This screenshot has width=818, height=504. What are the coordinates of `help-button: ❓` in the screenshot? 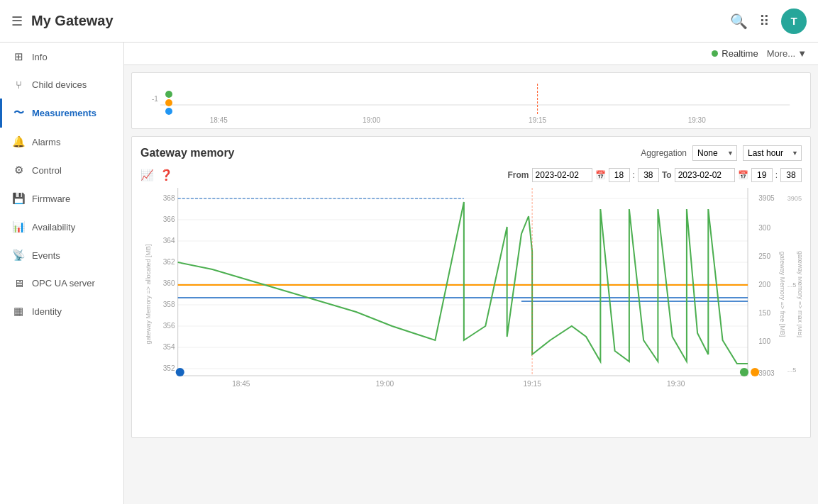 It's located at (166, 175).